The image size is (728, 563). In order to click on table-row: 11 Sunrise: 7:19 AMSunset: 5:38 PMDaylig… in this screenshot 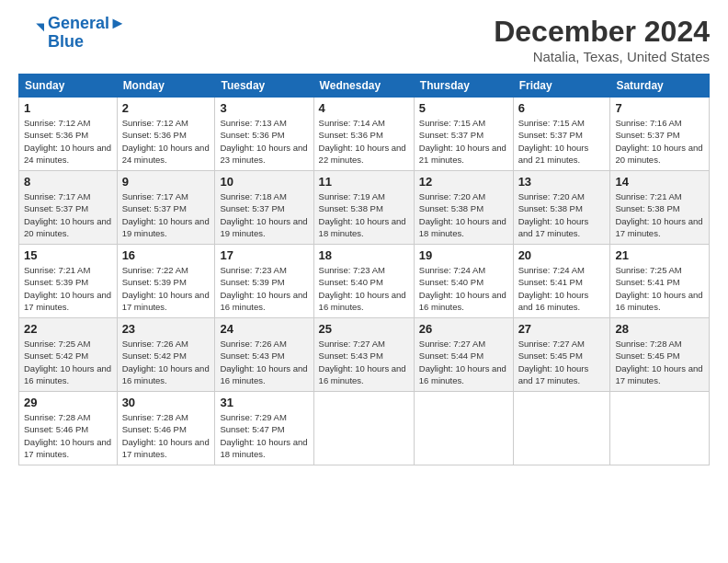, I will do `click(364, 208)`.